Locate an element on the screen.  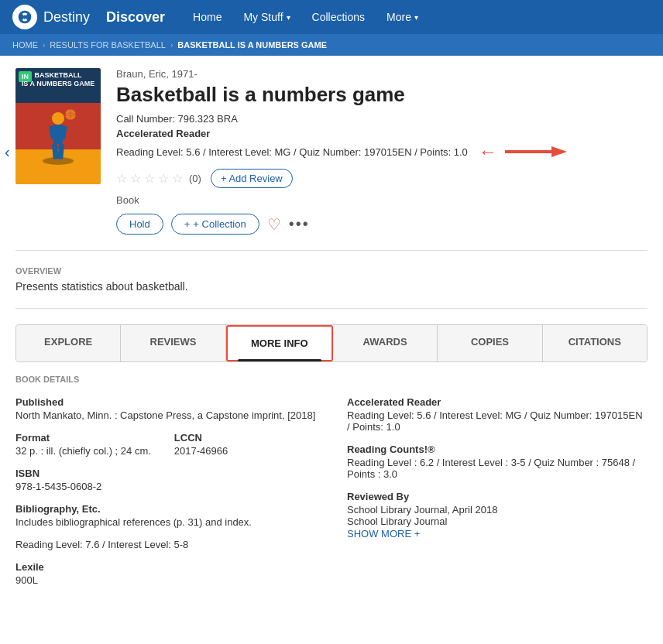
detail-reviewed: Reviewed By School Library Journal, Apri… is located at coordinates (497, 516).